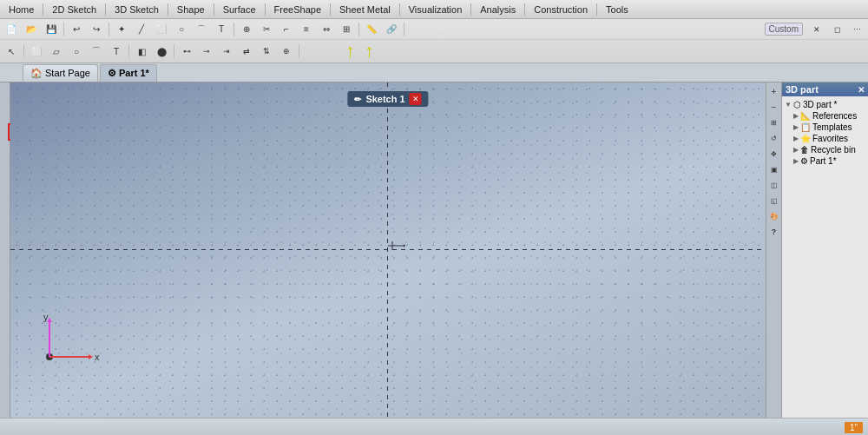 This screenshot has width=868, height=435. What do you see at coordinates (825, 89) in the screenshot?
I see `part-panel-header: 3D part ✕` at bounding box center [825, 89].